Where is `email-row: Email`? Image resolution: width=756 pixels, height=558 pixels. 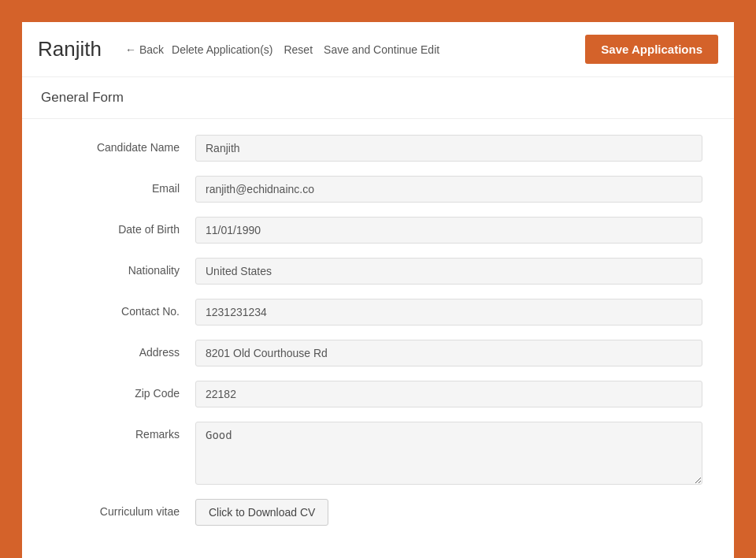 email-row: Email is located at coordinates (378, 189).